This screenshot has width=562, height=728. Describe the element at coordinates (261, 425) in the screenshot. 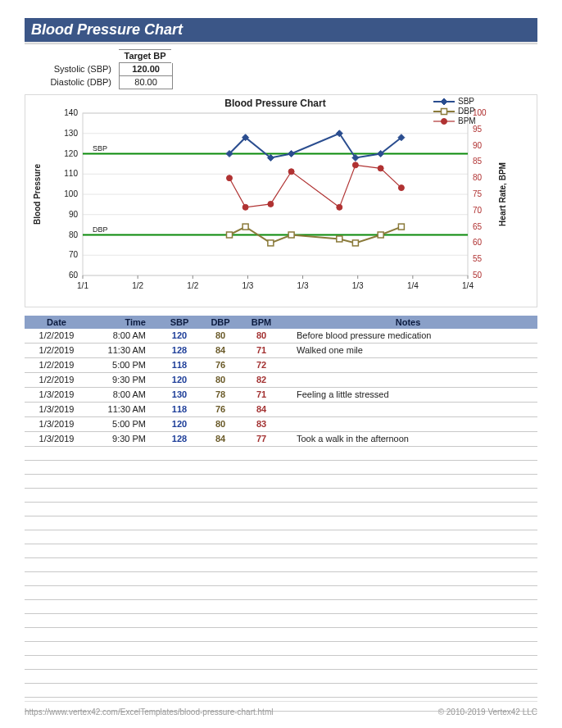

I see `cell-bpm: 83` at that location.